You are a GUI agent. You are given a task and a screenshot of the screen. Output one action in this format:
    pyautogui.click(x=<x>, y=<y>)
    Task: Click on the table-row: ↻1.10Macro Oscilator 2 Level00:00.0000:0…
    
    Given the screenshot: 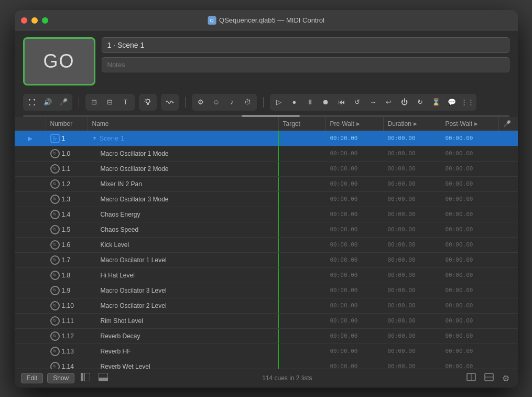 What is the action you would take?
    pyautogui.click(x=266, y=306)
    